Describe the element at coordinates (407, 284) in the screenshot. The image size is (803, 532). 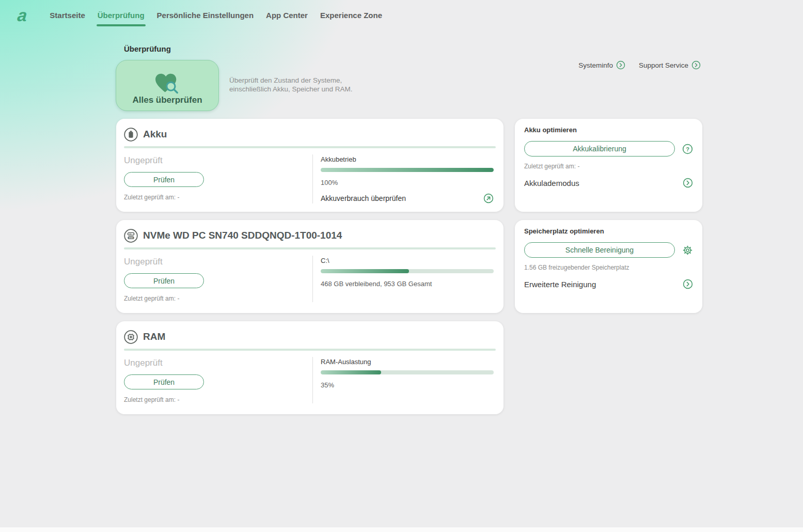
I see `storage-meter-value: 468 GB verbleibend, 953 GB Gesamt` at that location.